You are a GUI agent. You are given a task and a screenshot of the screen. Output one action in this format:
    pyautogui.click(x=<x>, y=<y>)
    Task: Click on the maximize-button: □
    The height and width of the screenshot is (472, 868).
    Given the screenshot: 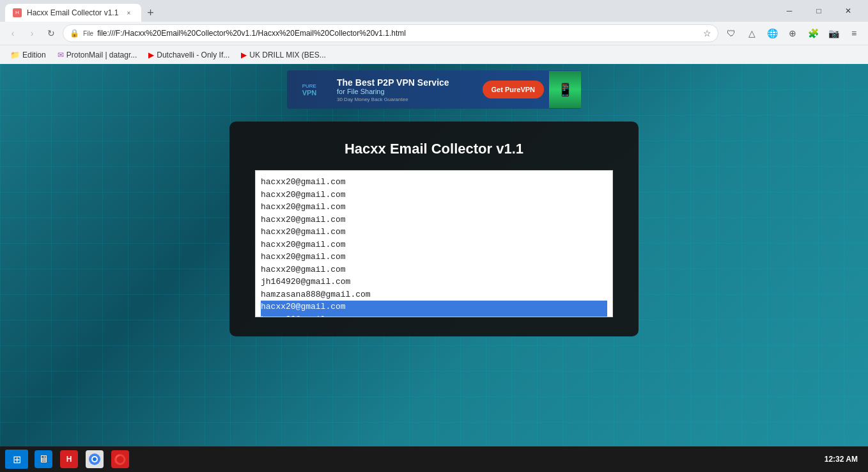 What is the action you would take?
    pyautogui.click(x=819, y=11)
    